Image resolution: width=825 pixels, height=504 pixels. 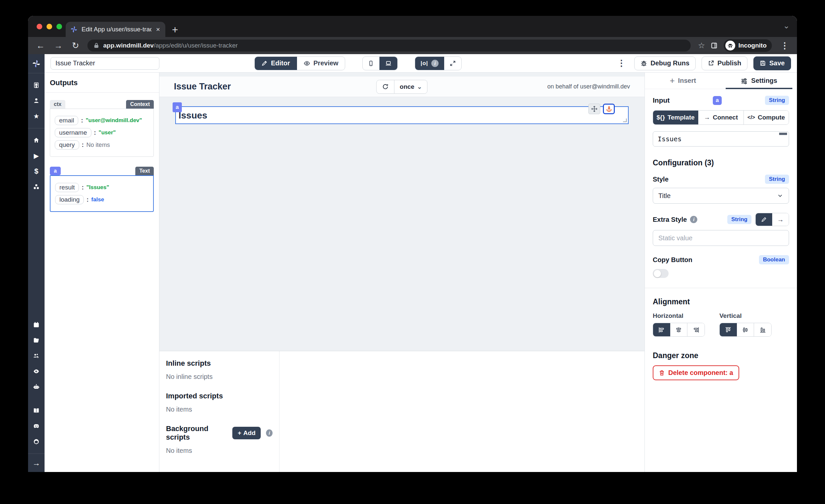 I want to click on output-key: result, so click(x=67, y=188).